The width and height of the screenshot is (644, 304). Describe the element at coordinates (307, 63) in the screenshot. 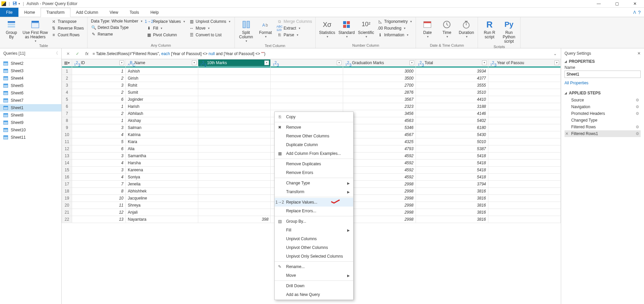

I see `column-header: 123▾` at that location.